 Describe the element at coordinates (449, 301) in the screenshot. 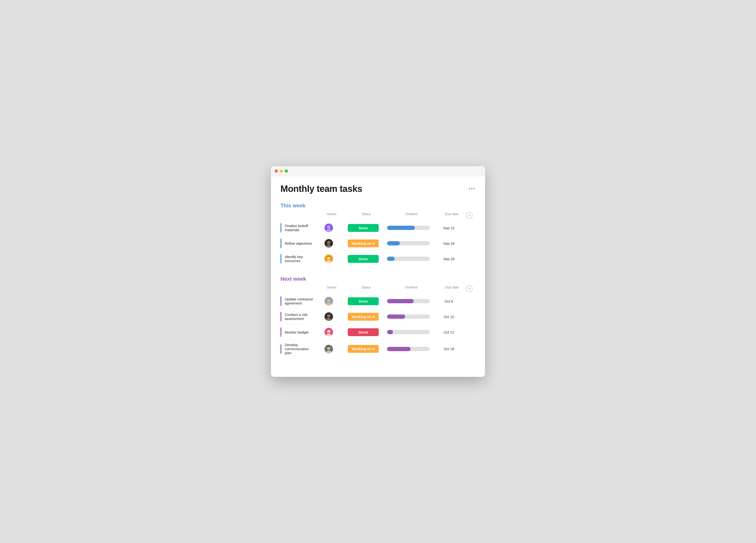

I see `due-date-cell: Oct 6` at that location.